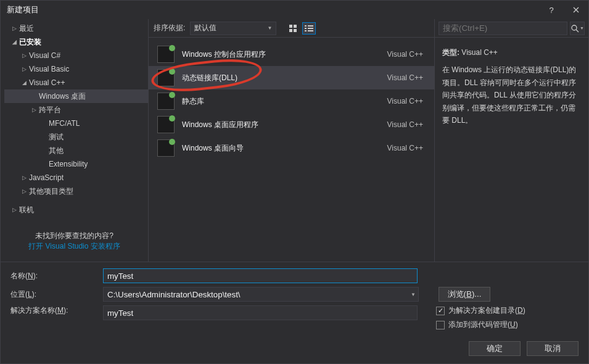  Describe the element at coordinates (309, 28) in the screenshot. I see `view-list-button` at that location.